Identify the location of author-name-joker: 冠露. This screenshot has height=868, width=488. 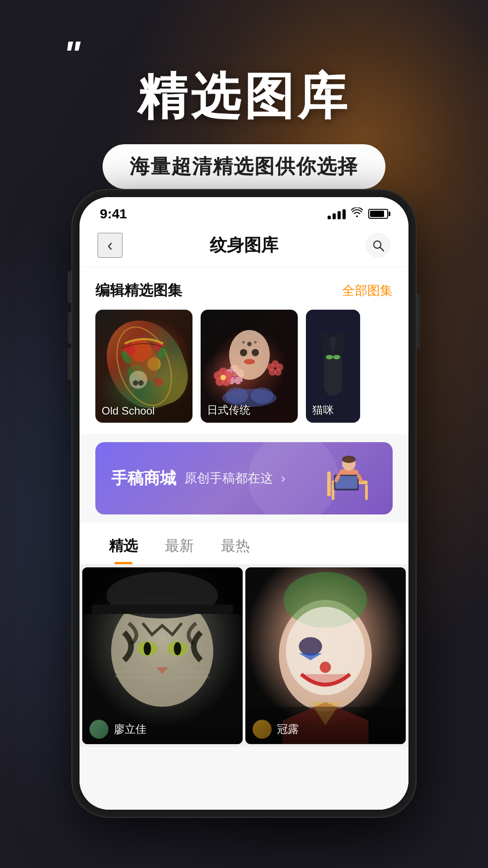
(288, 729).